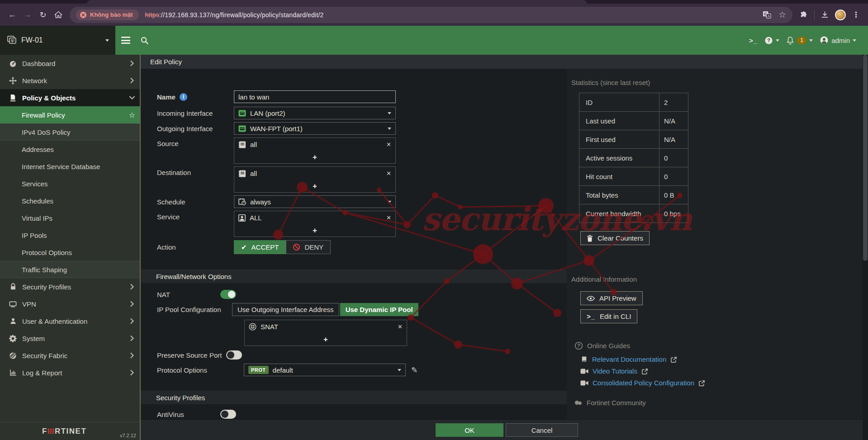 This screenshot has width=868, height=440. What do you see at coordinates (70, 304) in the screenshot?
I see `sidebar-item-vpn: VPN` at bounding box center [70, 304].